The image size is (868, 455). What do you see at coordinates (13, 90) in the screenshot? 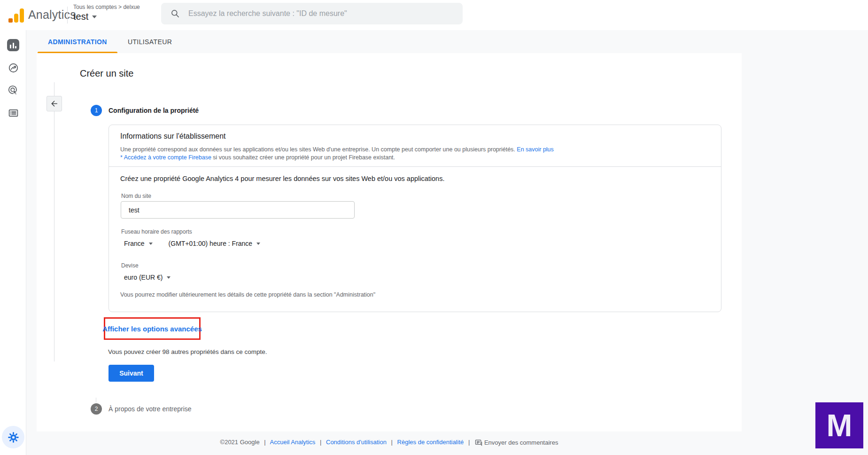
I see `nav-advertising-icon` at bounding box center [13, 90].